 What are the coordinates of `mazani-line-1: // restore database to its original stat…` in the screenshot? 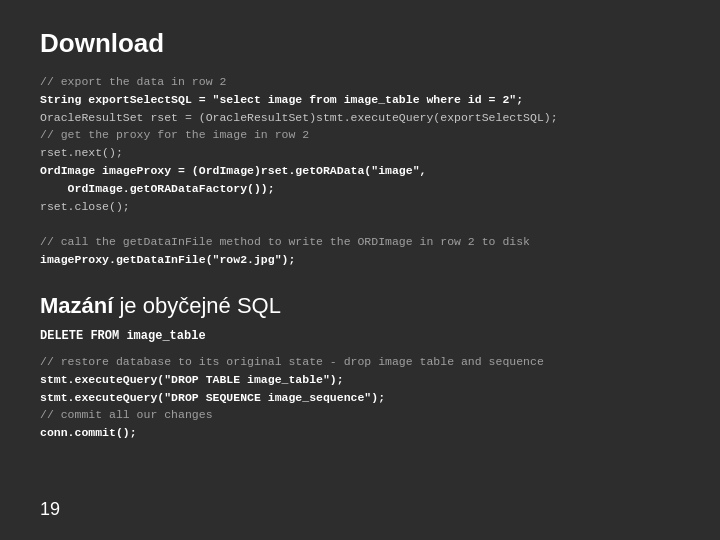 It's located at (360, 362).